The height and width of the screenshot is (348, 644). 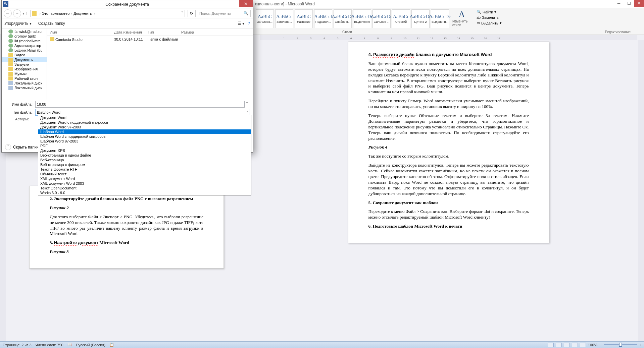 What do you see at coordinates (145, 132) in the screenshot?
I see `dropdown-option: Шаблон Word` at bounding box center [145, 132].